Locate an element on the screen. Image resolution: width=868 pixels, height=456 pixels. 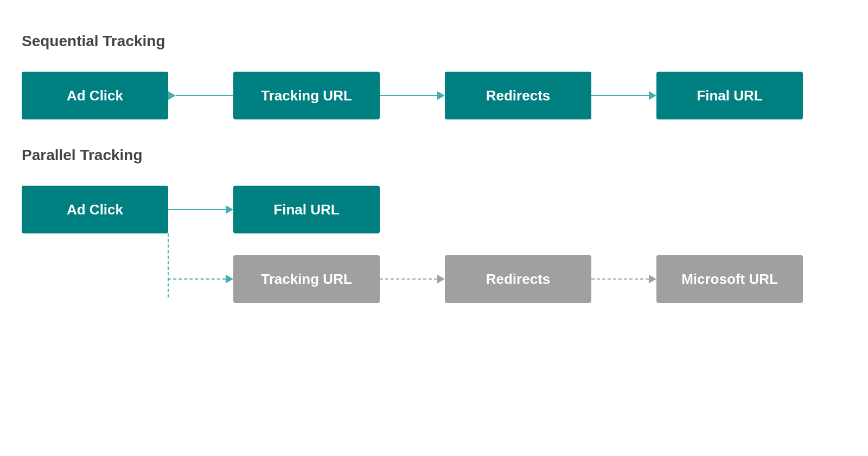
parallel-arrow-top-head is located at coordinates (229, 210).